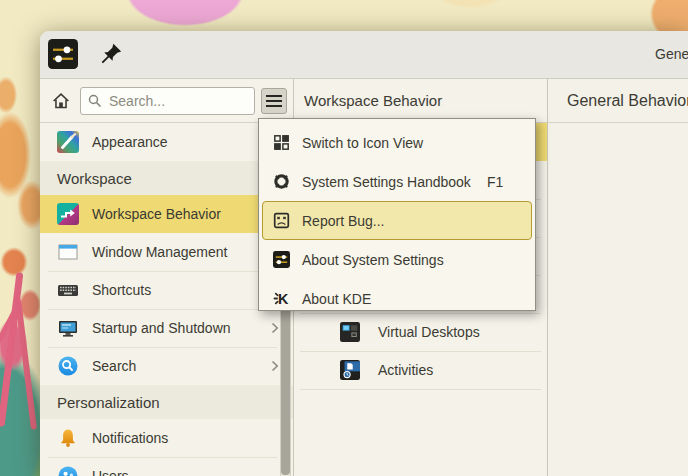 This screenshot has height=476, width=688. I want to click on virtual-desktops-icon, so click(350, 332).